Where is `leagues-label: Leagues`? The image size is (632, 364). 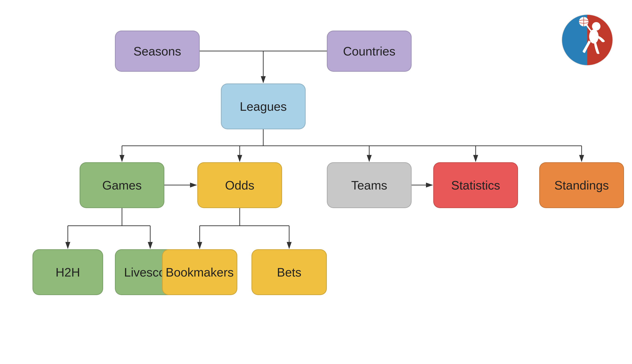
leagues-label: Leagues is located at coordinates (263, 106).